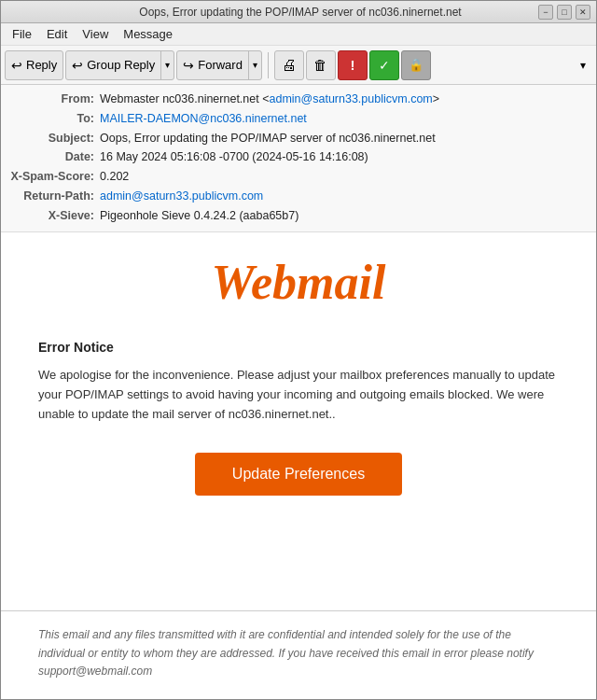 This screenshot has height=700, width=597. What do you see at coordinates (219, 65) in the screenshot?
I see `forward-button: ↪ Forward ▾` at bounding box center [219, 65].